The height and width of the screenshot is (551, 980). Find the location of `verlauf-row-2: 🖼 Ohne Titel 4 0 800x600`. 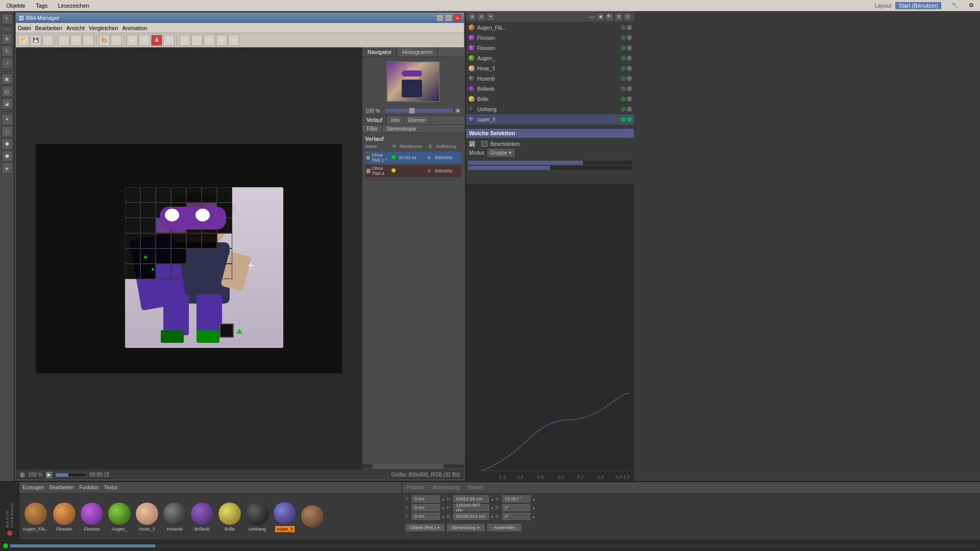

verlauf-row-2: 🖼 Ohne Titel 4 0 800x600 is located at coordinates (413, 171).